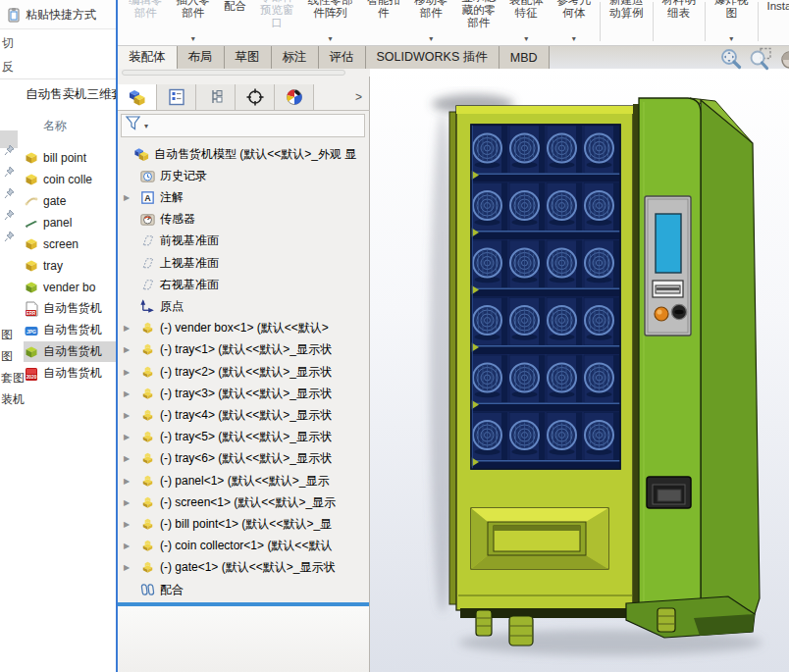  I want to click on tree-item-origin: 原点, so click(243, 306).